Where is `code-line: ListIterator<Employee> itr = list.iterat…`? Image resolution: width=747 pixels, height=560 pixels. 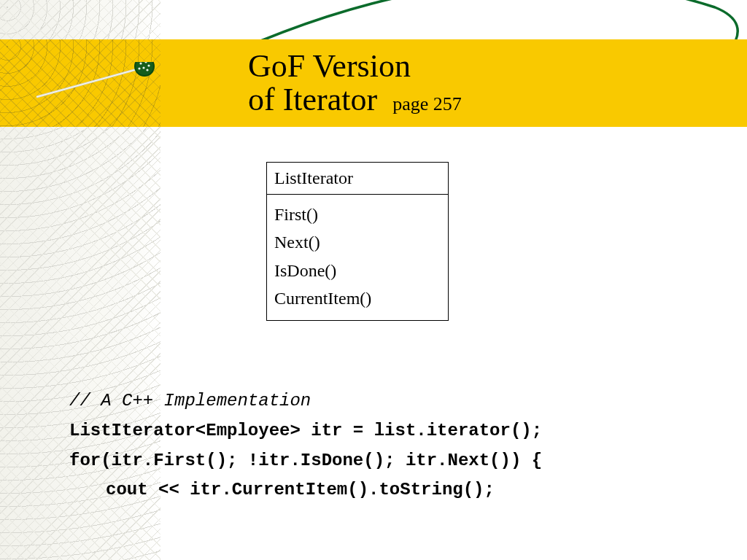
code-line: ListIterator<Employee> itr = list.iterat… is located at coordinates (306, 432).